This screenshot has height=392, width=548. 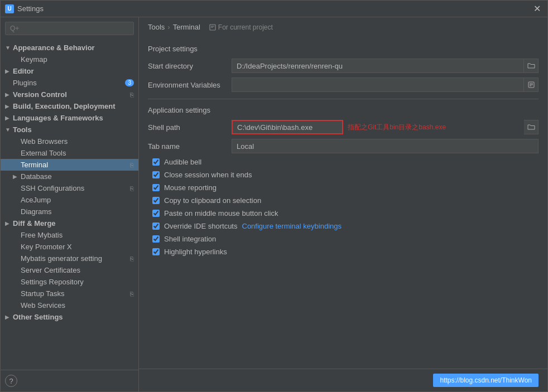 I want to click on start-directory-label: Start directory, so click(x=190, y=66).